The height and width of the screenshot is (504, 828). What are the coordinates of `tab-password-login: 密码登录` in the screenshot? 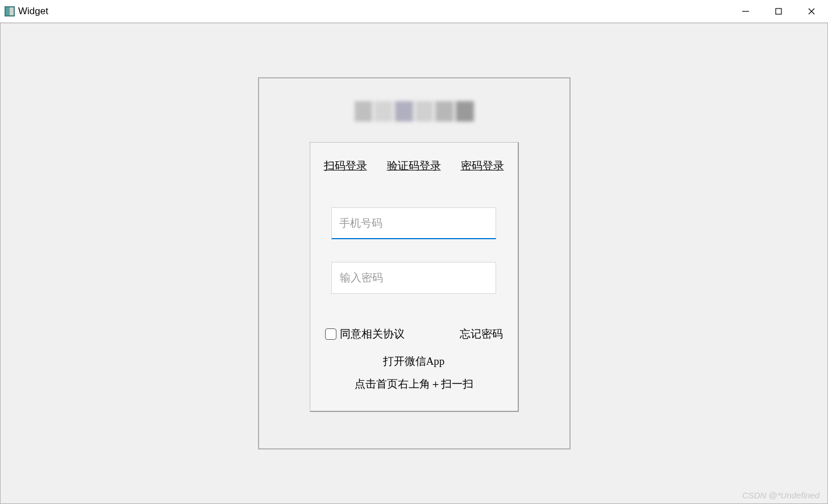 It's located at (482, 166).